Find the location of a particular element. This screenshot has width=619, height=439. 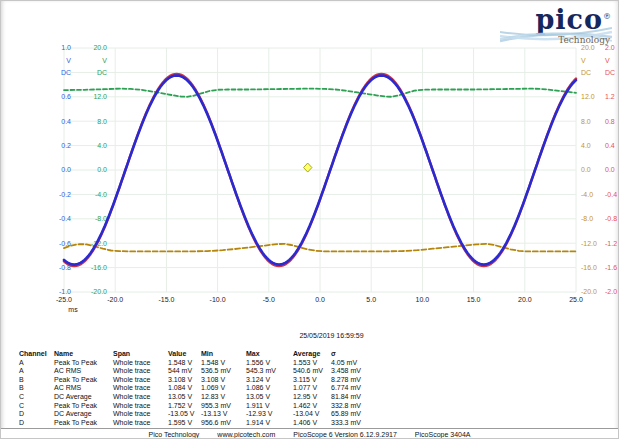

y-axis-label-channel-d: 4.0 is located at coordinates (586, 146).